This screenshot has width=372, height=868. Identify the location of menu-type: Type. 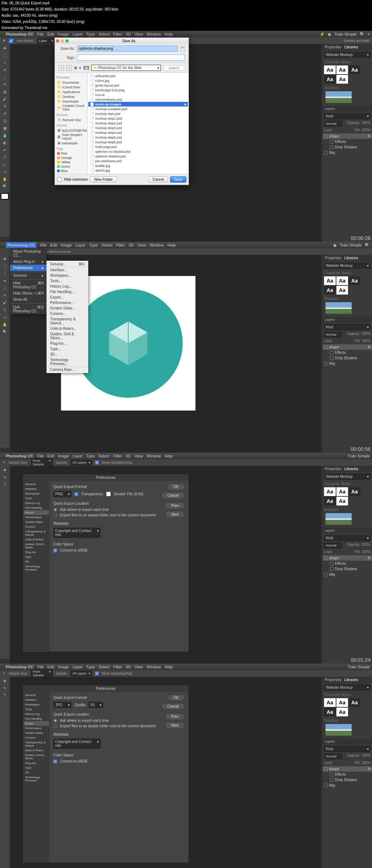
(90, 667).